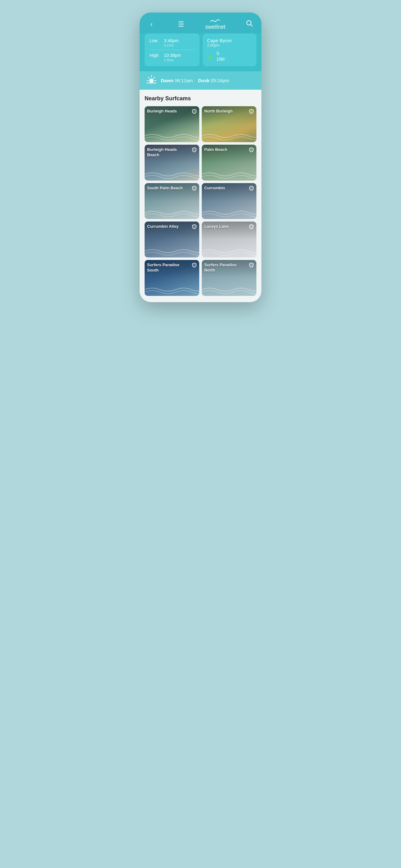 The image size is (401, 868). What do you see at coordinates (152, 24) in the screenshot?
I see `back-button: ‹` at bounding box center [152, 24].